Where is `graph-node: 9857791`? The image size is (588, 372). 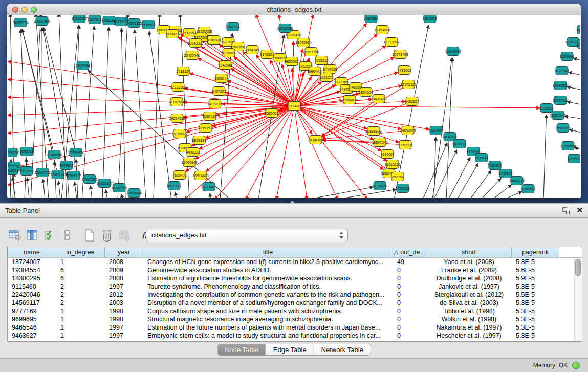
graph-node: 9857791 is located at coordinates (174, 186).